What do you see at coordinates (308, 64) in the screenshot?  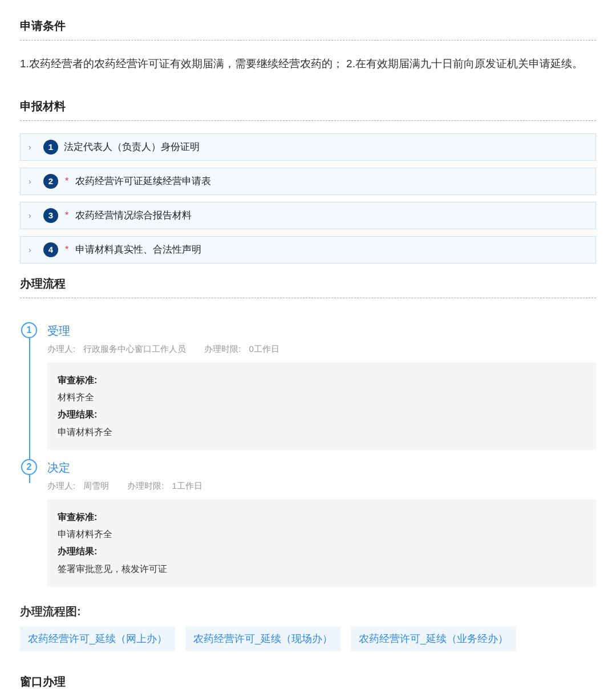 I see `conditions-text: 1.农药经营者的农药经营许可证有效期届满，需要继续经营农药的； 2.在有效期届满…` at bounding box center [308, 64].